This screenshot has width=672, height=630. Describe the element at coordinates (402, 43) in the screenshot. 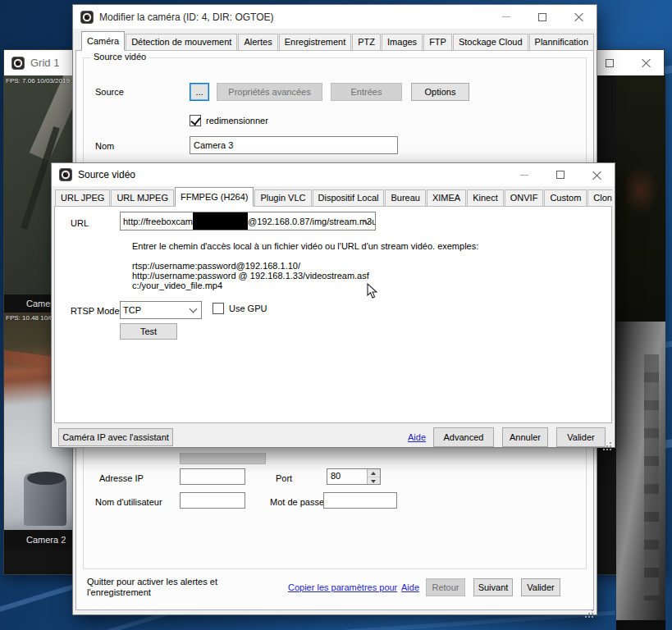

I see `tab-images: Images` at that location.